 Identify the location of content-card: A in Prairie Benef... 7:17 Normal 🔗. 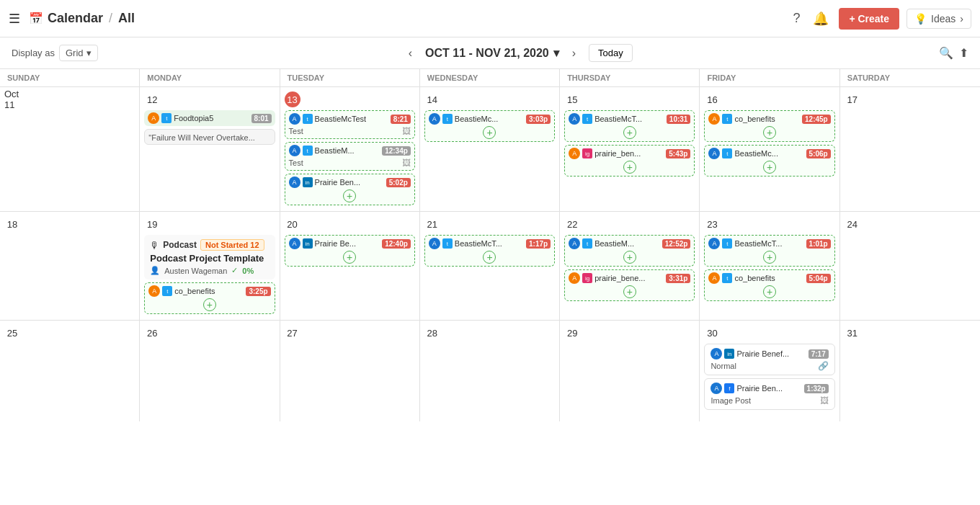
(770, 359).